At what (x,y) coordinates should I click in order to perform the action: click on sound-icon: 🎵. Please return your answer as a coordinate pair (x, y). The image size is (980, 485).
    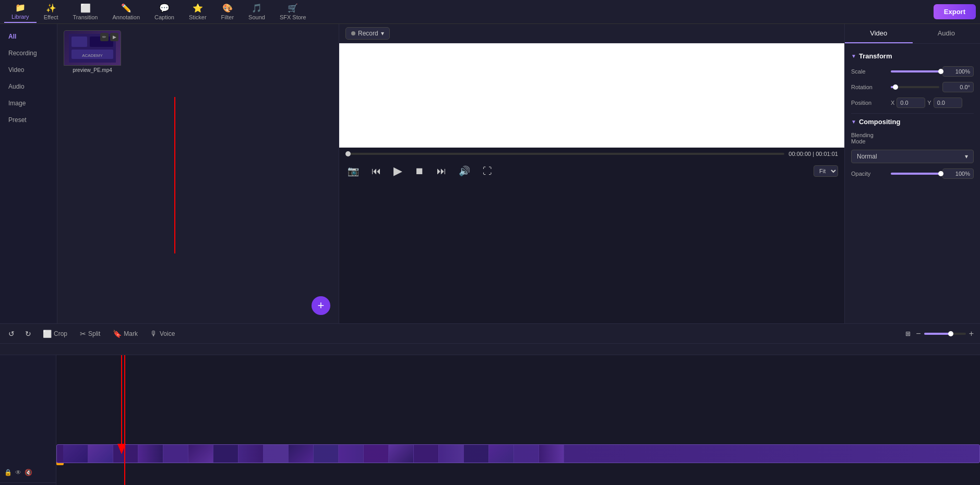
    Looking at the image, I should click on (257, 8).